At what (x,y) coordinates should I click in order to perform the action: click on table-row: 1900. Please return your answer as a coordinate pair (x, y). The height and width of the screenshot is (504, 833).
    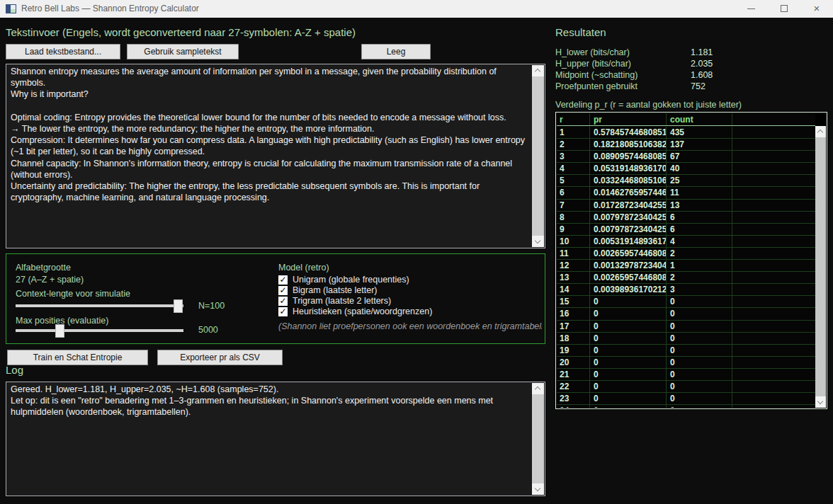
    Looking at the image, I should click on (686, 351).